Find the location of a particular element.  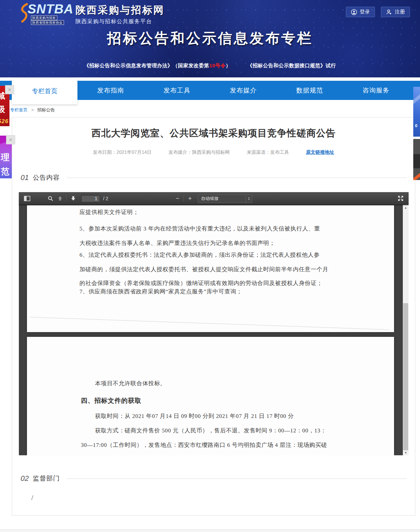

section-number: 01 is located at coordinates (25, 178).